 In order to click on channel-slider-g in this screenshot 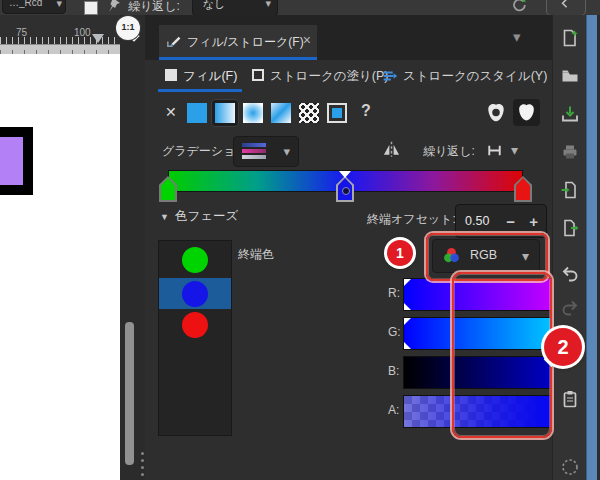, I will do `click(478, 334)`.